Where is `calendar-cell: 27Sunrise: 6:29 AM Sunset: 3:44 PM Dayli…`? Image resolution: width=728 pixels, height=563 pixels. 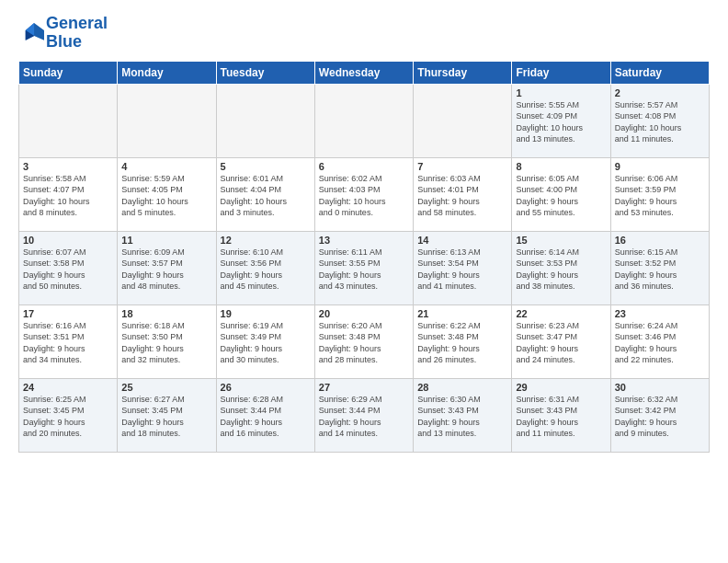
calendar-cell: 27Sunrise: 6:29 AM Sunset: 3:44 PM Dayli… is located at coordinates (364, 415).